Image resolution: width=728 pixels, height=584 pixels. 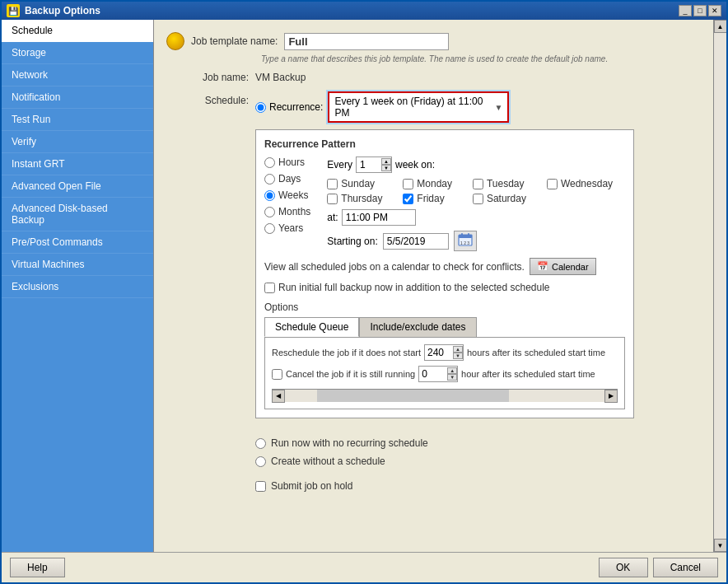 What do you see at coordinates (445, 374) in the screenshot?
I see `cancel-row: Cancel the job if it is still running ▲ …` at bounding box center [445, 374].